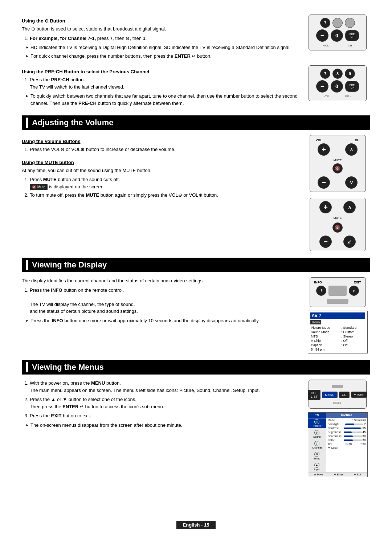  I want to click on display-steps: Press the INFO button on the remote cont…, so click(164, 301).